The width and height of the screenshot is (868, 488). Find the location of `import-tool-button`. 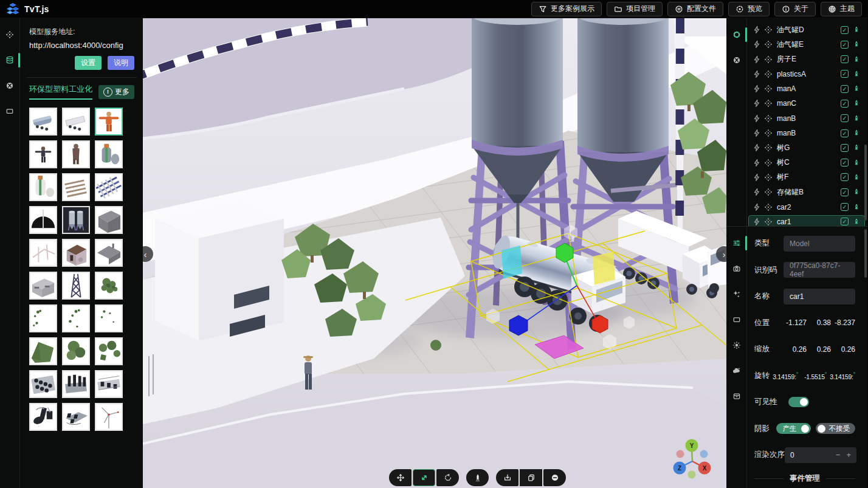

import-tool-button is located at coordinates (507, 478).